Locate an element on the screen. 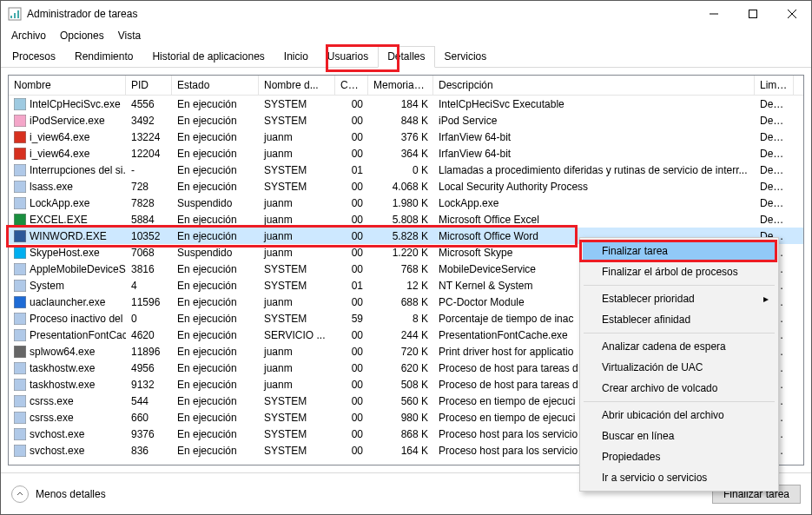  tab-historial: Historial de aplicaciones is located at coordinates (208, 56).